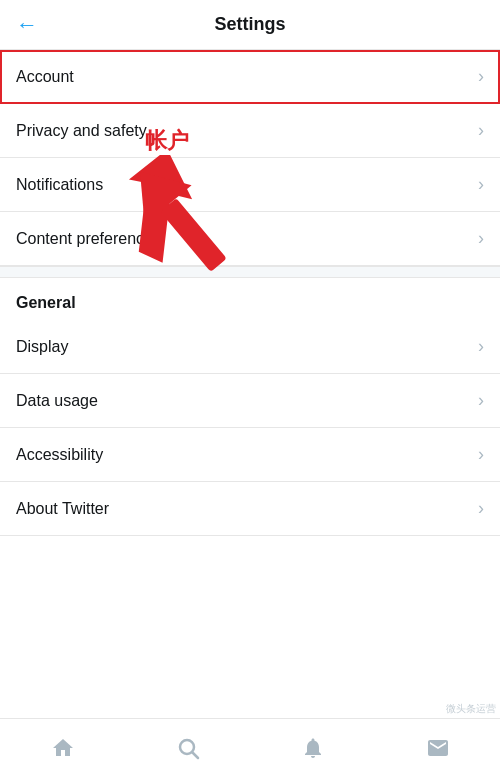 This screenshot has width=500, height=776. I want to click on data-usage-chevron-icon: ›, so click(481, 400).